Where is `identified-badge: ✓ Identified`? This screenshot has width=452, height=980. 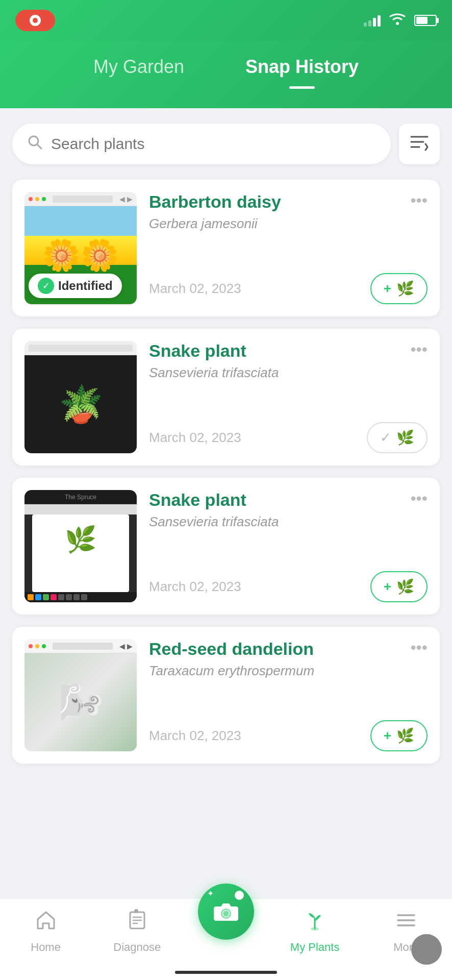 identified-badge: ✓ Identified is located at coordinates (76, 286).